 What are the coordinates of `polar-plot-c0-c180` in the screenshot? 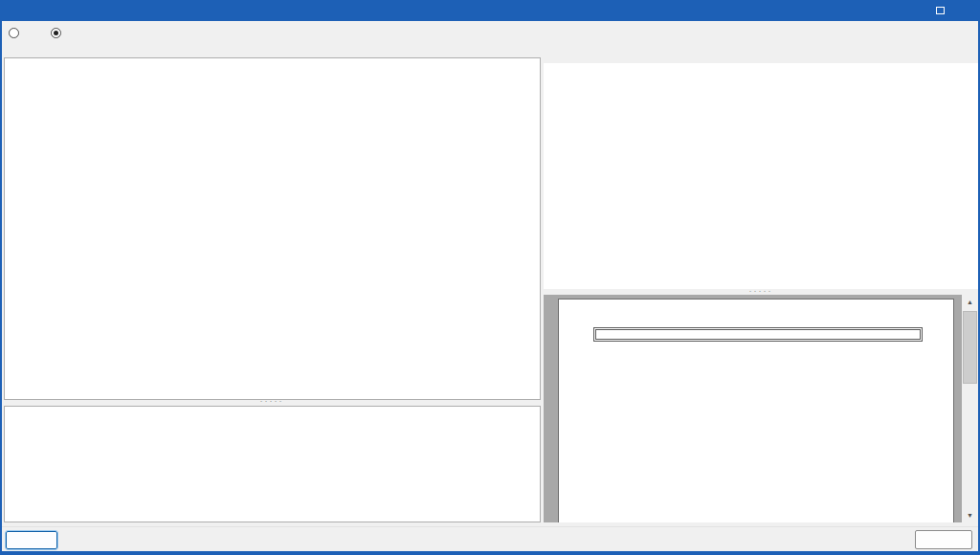 It's located at (676, 436).